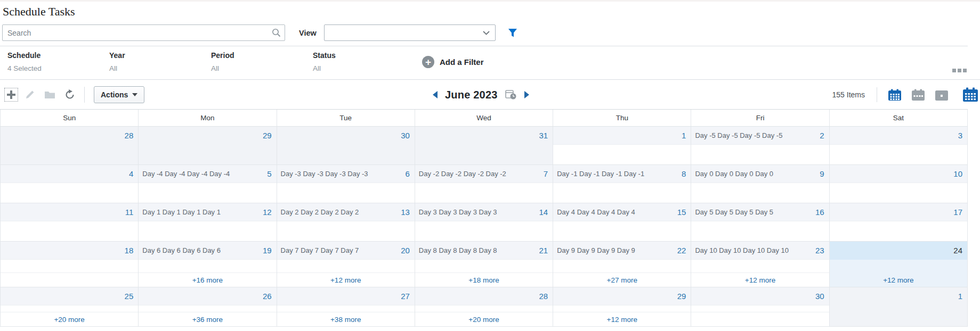 Image resolution: width=980 pixels, height=331 pixels. I want to click on event-label: Day 10 Day 10 Day 10 Day 10, so click(754, 250).